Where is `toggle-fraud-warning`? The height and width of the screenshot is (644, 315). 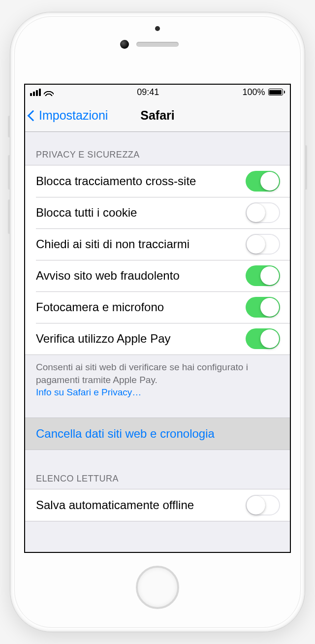
toggle-fraud-warning is located at coordinates (263, 276).